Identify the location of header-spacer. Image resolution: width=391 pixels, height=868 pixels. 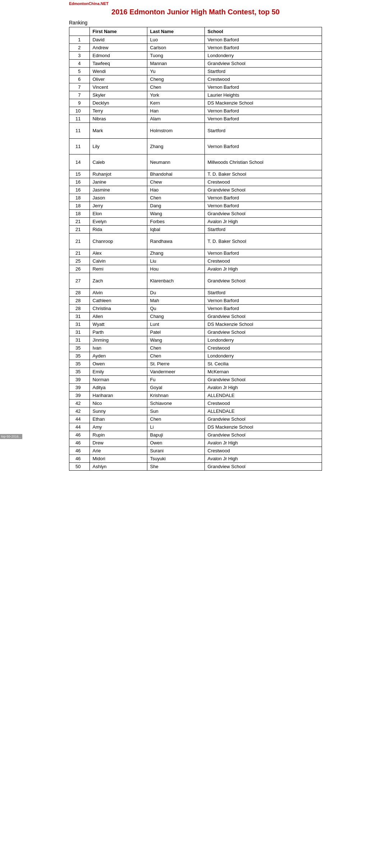
(87, 32).